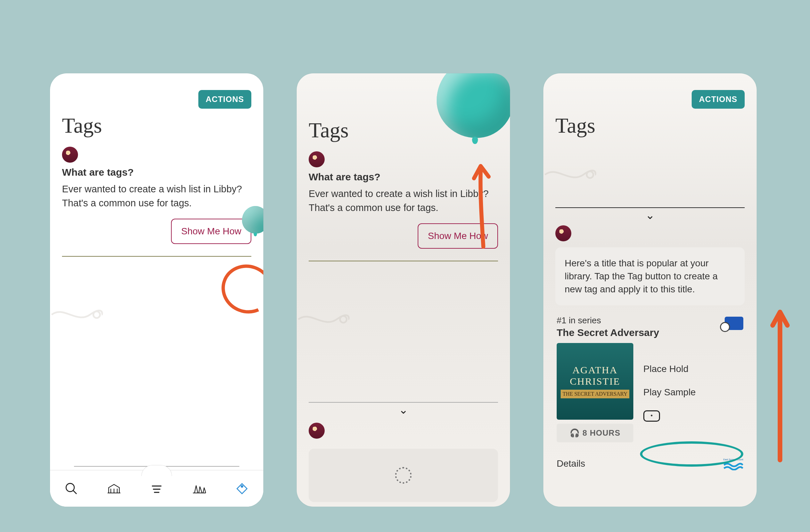 The height and width of the screenshot is (532, 810). I want to click on spinner-icon, so click(404, 475).